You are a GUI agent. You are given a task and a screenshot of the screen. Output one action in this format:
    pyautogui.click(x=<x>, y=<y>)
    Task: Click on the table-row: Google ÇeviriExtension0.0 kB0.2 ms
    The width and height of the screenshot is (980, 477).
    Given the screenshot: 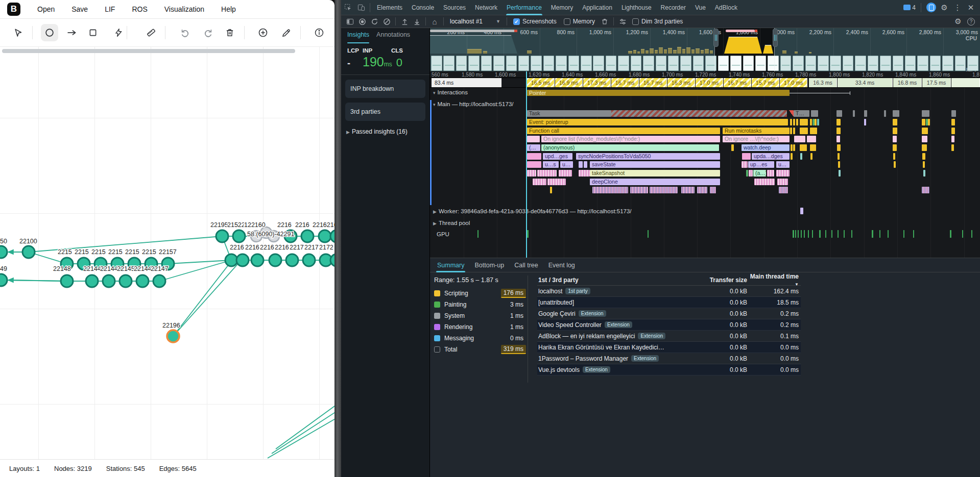 What is the action you would take?
    pyautogui.click(x=669, y=314)
    